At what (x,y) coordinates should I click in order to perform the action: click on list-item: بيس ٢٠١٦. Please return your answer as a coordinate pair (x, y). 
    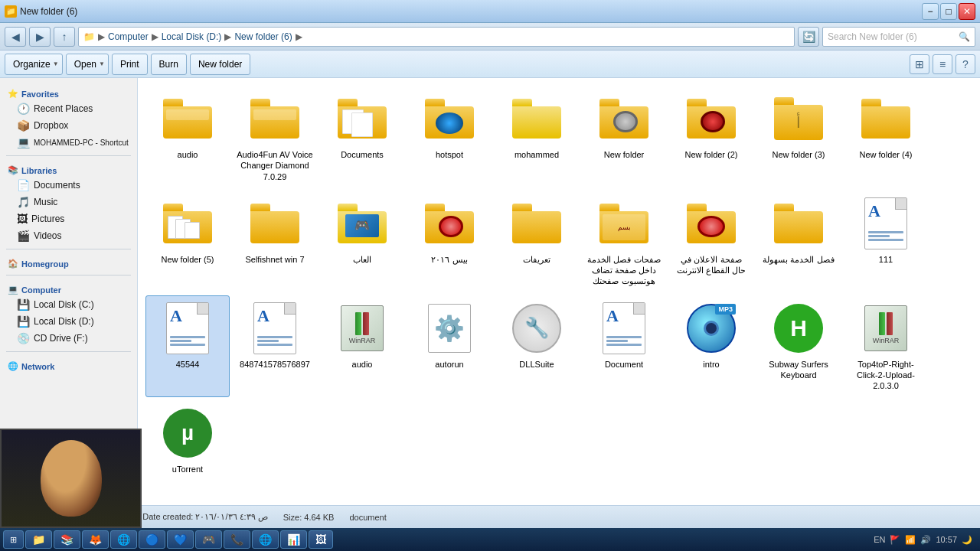
    Looking at the image, I should click on (449, 242).